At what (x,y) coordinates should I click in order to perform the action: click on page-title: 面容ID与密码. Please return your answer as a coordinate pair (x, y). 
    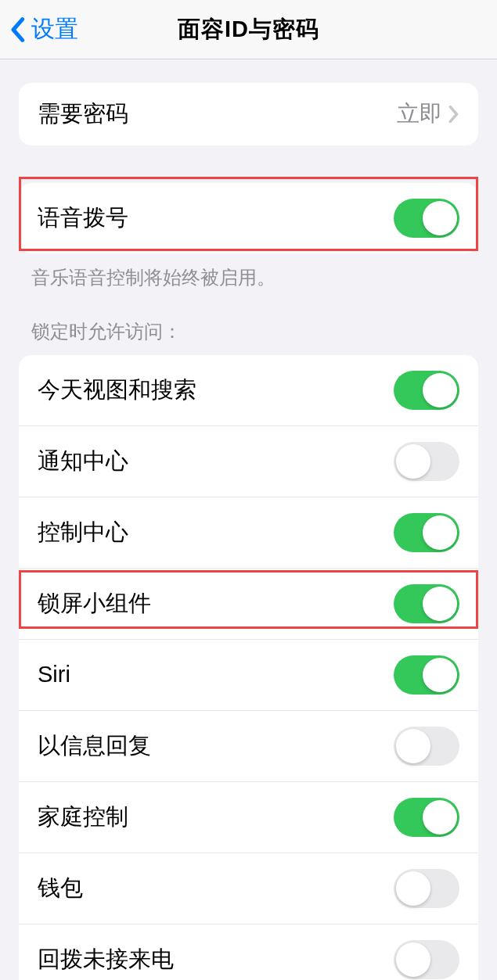
    Looking at the image, I should click on (249, 30).